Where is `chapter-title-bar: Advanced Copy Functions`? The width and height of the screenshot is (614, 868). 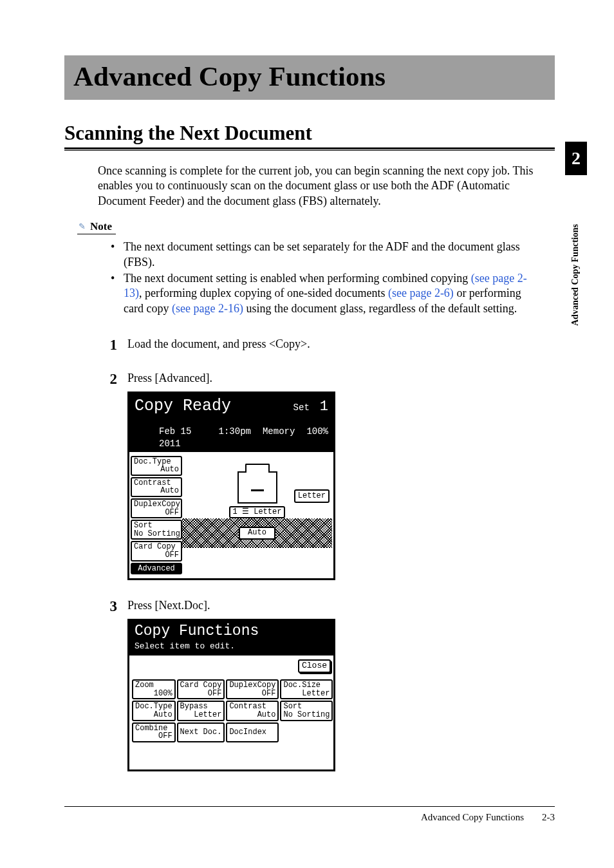 chapter-title-bar: Advanced Copy Functions is located at coordinates (310, 77).